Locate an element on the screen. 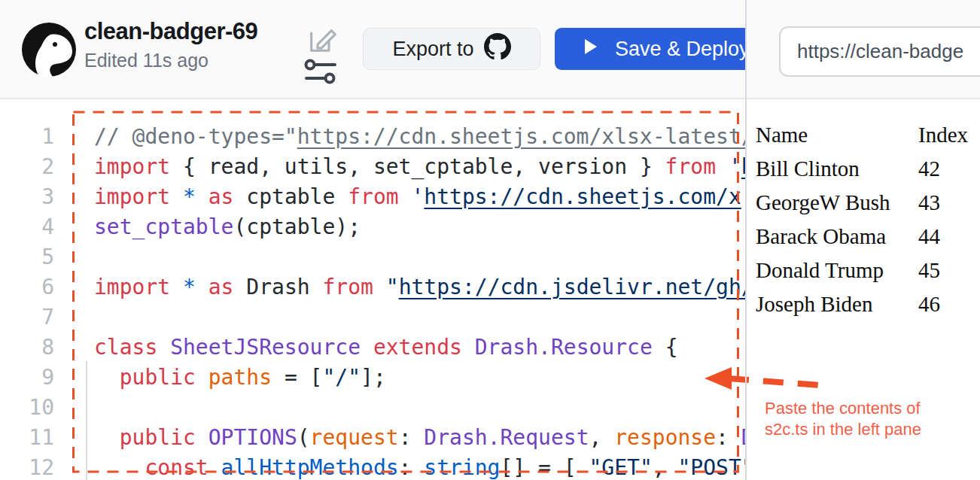 This screenshot has width=980, height=480. table-row: Donald Trump45 is located at coordinates (862, 271).